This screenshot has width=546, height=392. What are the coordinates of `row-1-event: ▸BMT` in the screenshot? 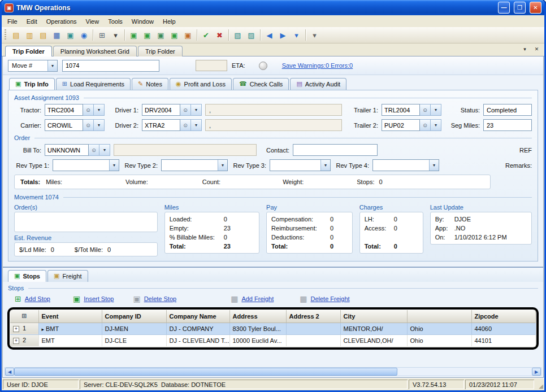 It's located at (70, 329).